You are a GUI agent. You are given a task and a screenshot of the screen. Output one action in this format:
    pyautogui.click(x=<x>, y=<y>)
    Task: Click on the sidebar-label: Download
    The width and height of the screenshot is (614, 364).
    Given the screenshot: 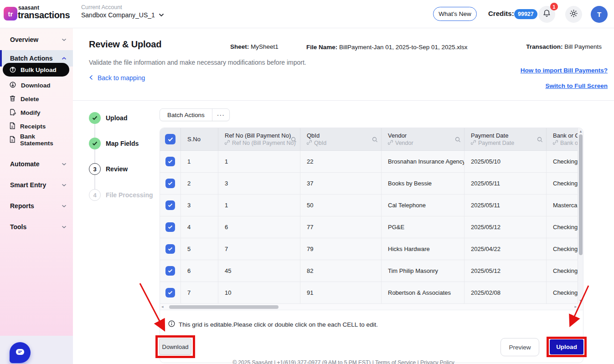 What is the action you would take?
    pyautogui.click(x=36, y=86)
    